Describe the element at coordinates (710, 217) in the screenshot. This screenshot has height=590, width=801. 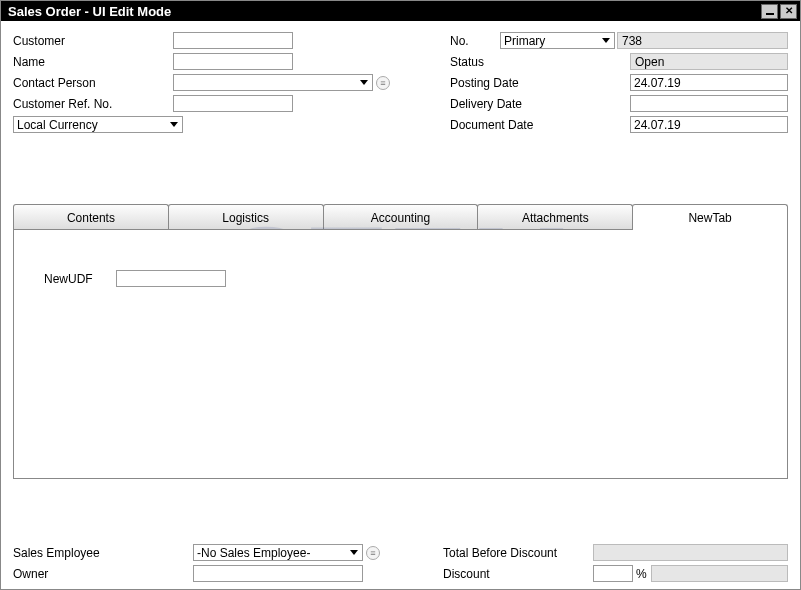
I see `tab-newtab: NewTab` at that location.